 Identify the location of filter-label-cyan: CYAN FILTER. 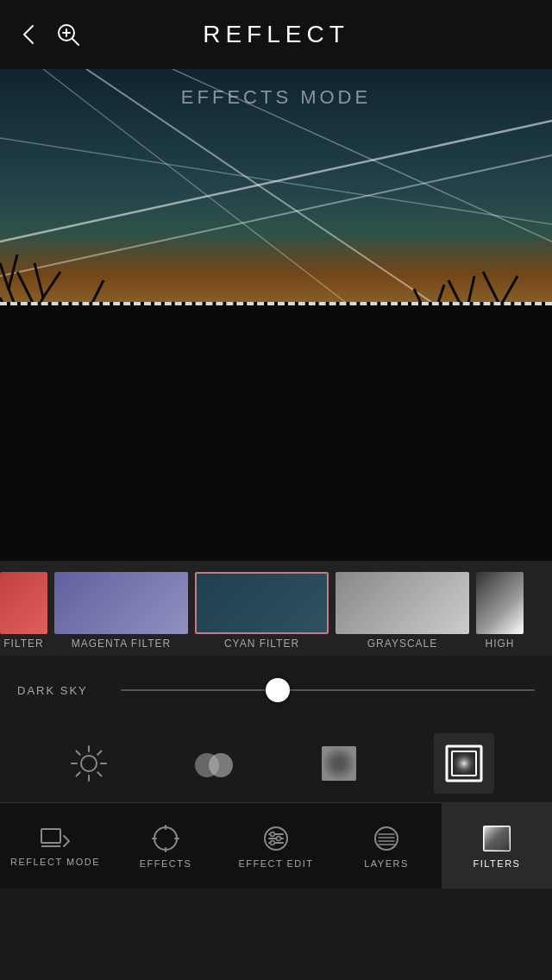
(262, 644).